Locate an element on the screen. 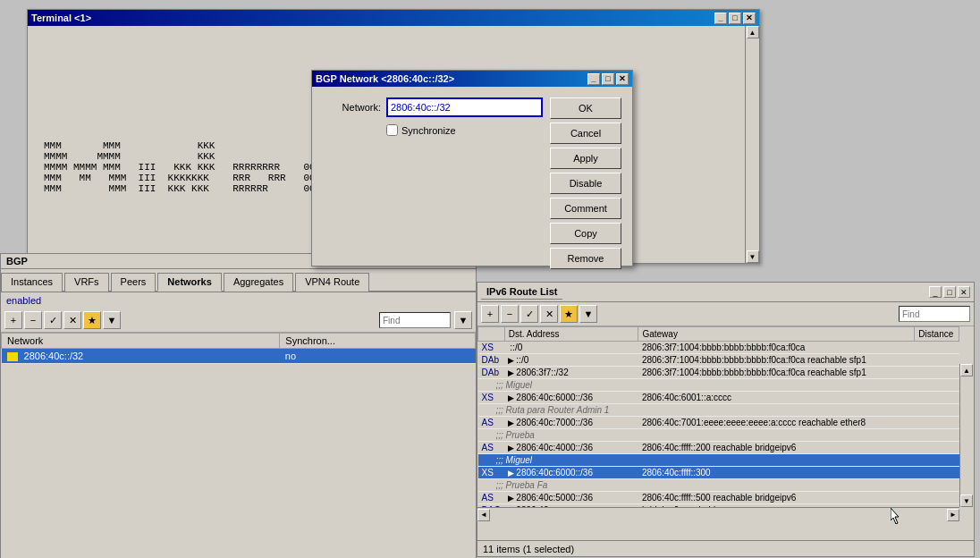 The height and width of the screenshot is (558, 980). network-label: Network: is located at coordinates (352, 107).